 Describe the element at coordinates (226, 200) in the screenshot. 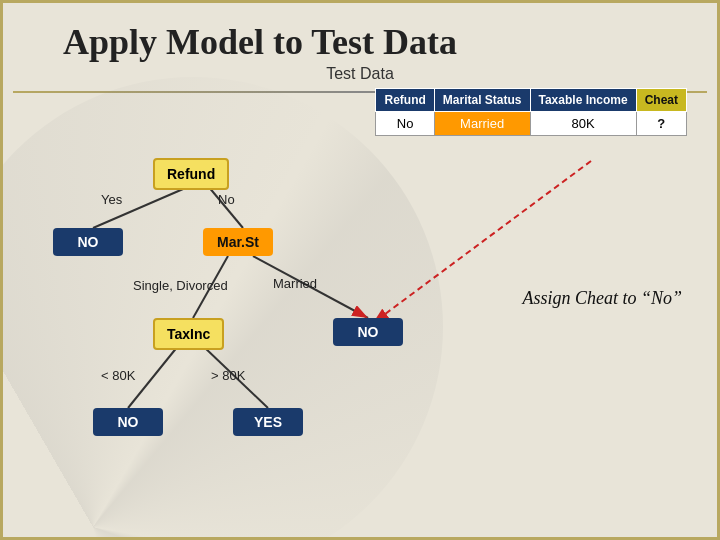

I see `edge-label-no: No` at that location.